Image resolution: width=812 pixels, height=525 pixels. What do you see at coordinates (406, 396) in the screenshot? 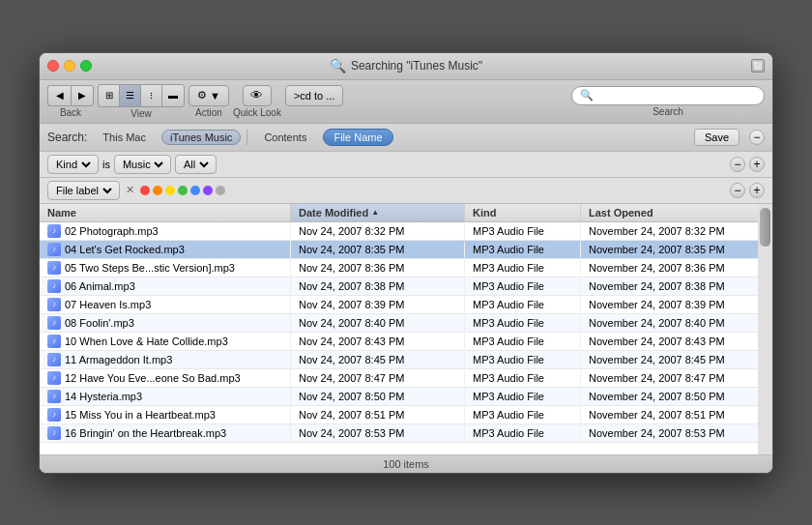
I see `table-row: ♪14 Hysteria.mp3Nov 24, 2007 8:50 PMMP3 …` at bounding box center [406, 396].